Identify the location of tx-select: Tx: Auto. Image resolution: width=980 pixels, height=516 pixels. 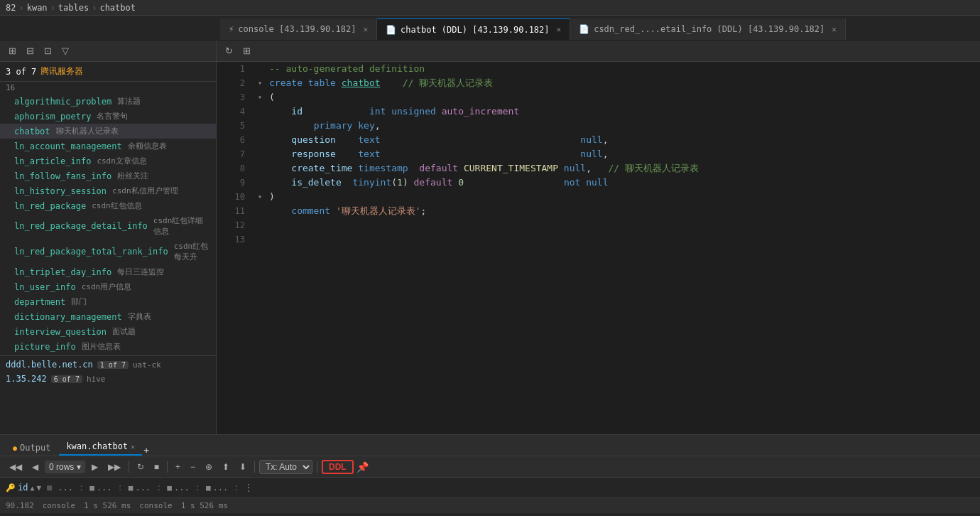
(285, 467).